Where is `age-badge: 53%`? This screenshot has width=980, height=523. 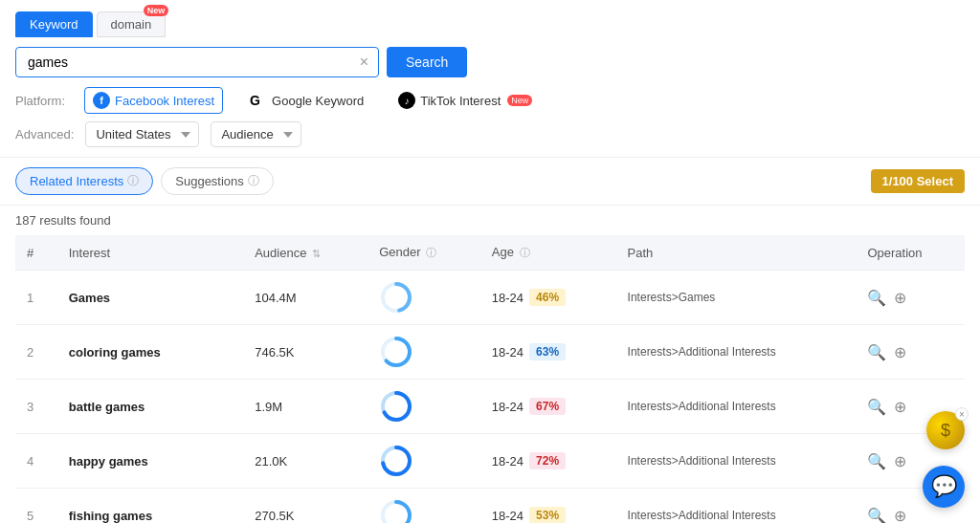 age-badge: 53% is located at coordinates (547, 514).